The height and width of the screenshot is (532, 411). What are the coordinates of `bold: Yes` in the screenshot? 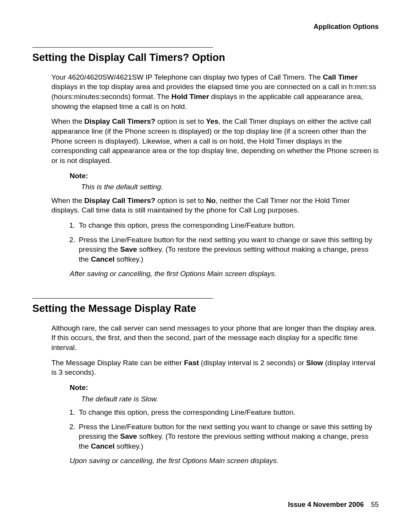 It's located at (212, 121).